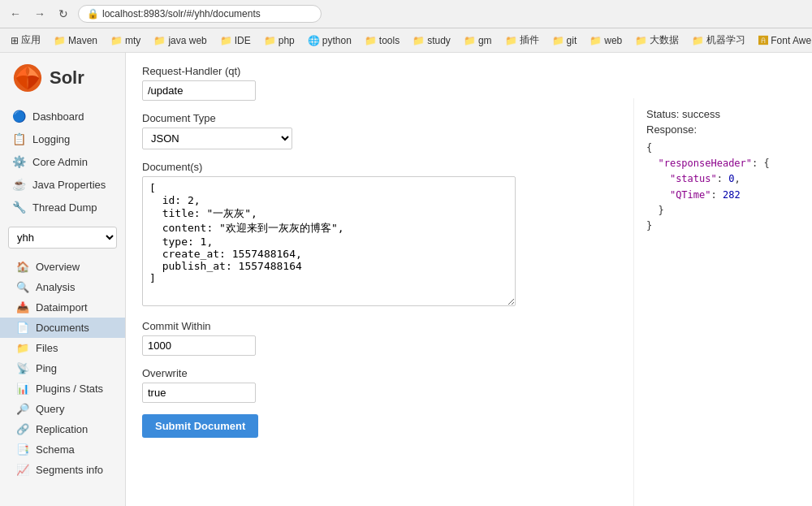 The width and height of the screenshot is (812, 506). What do you see at coordinates (63, 328) in the screenshot?
I see `sidebar-item-documents: 📄 Documents` at bounding box center [63, 328].